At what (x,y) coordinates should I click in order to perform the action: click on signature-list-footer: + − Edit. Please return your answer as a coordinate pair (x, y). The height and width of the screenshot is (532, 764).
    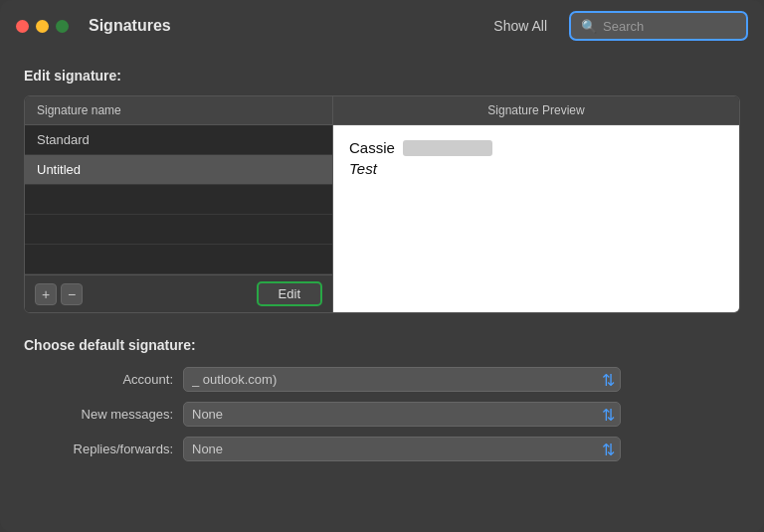
    Looking at the image, I should click on (179, 293).